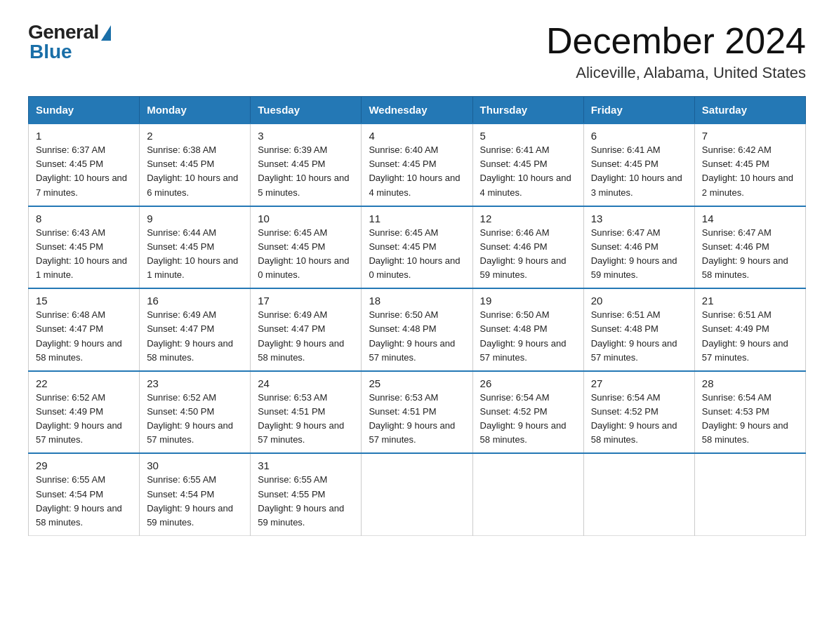 The width and height of the screenshot is (834, 644). Describe the element at coordinates (524, 254) in the screenshot. I see `day-info: Sunrise: 6:46 AMSunset: 4:46 PMDaylight:…` at that location.